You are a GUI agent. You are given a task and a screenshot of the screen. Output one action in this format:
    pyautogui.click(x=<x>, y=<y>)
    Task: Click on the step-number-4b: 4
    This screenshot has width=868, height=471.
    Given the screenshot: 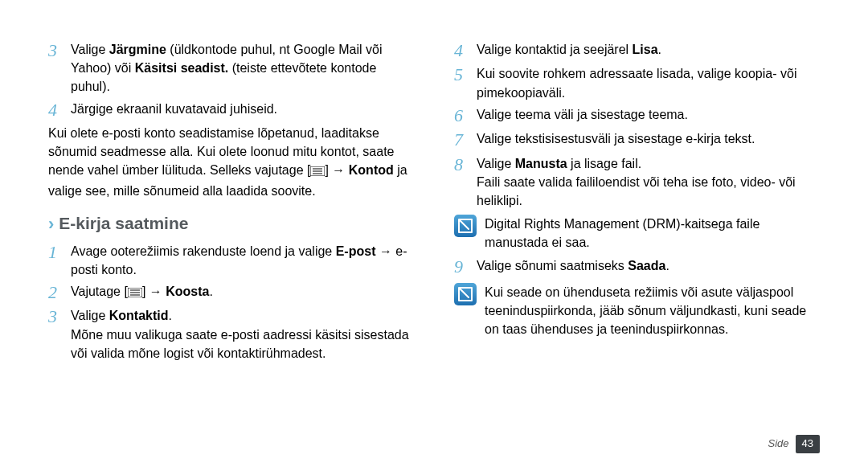 What is the action you would take?
    pyautogui.click(x=465, y=51)
    